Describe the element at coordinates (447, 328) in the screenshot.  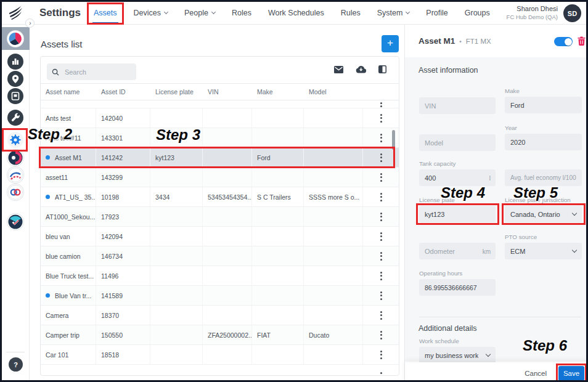
I see `section-additional-details: Additional details` at that location.